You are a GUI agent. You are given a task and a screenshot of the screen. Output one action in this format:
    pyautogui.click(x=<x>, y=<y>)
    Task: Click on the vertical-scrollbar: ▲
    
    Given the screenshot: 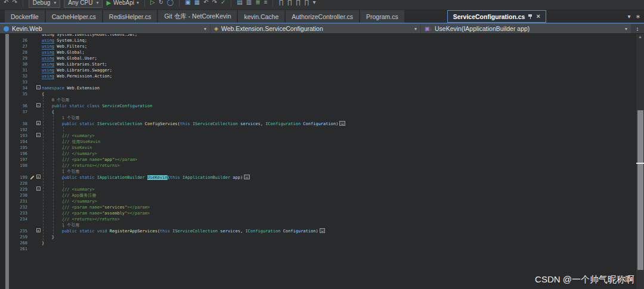 What is the action you would take?
    pyautogui.click(x=640, y=161)
    